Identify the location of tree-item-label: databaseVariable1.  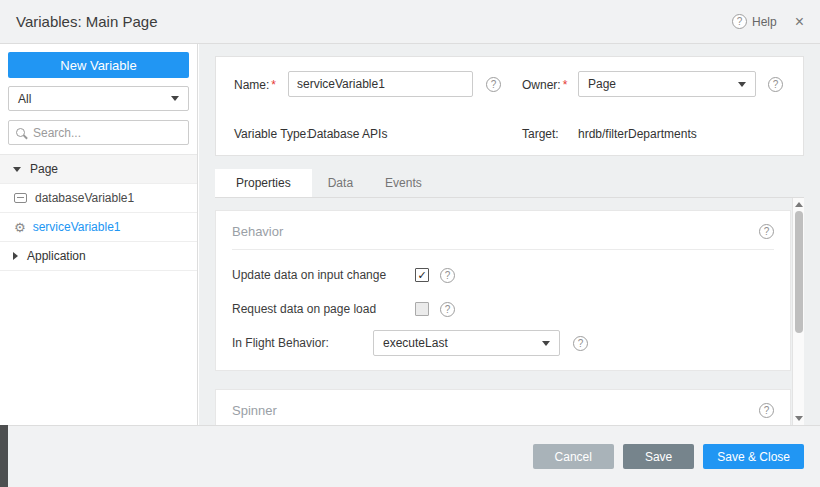
(84, 198).